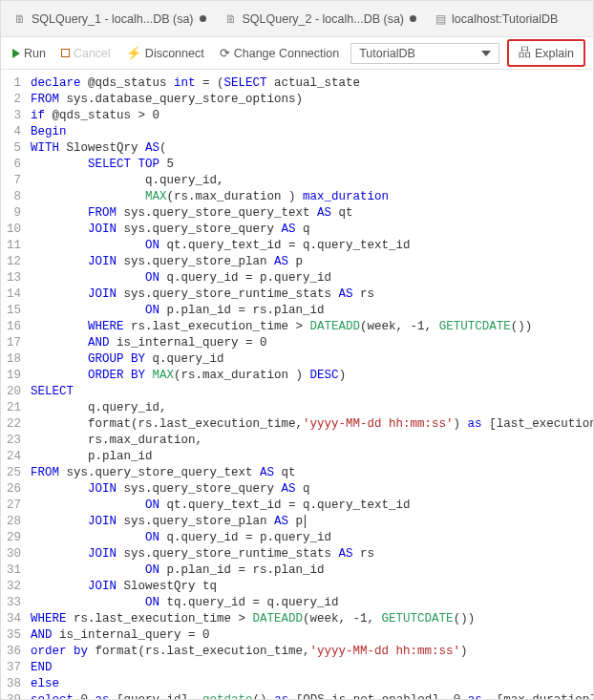 The height and width of the screenshot is (700, 594). Describe the element at coordinates (297, 53) in the screenshot. I see `query-toolbar: Run Cancel ⚡ Disconnect ⟳ Change Connect…` at that location.